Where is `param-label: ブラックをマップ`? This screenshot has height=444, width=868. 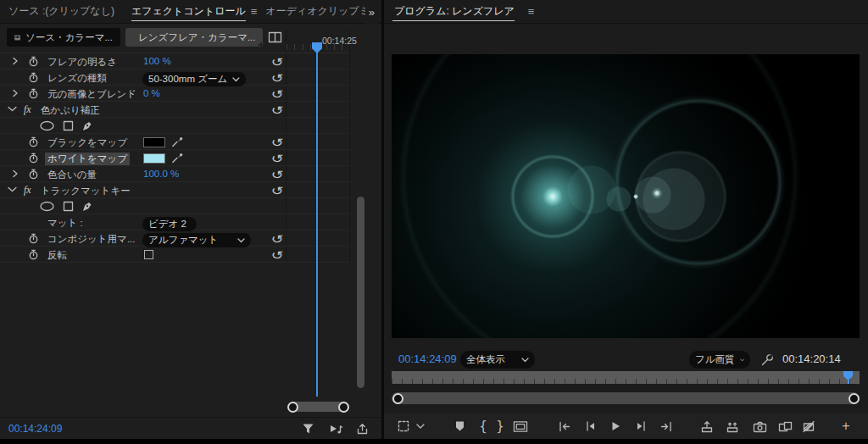
param-label: ブラックをマップ is located at coordinates (87, 142).